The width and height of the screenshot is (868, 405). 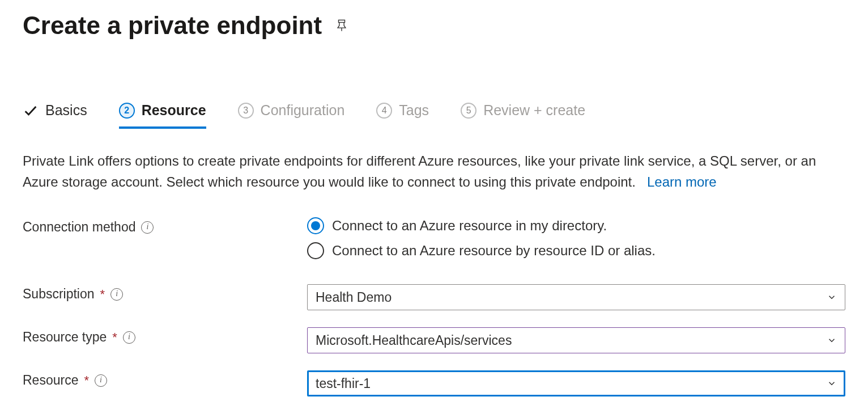 What do you see at coordinates (55, 116) in the screenshot?
I see `tab-basics: Basics` at bounding box center [55, 116].